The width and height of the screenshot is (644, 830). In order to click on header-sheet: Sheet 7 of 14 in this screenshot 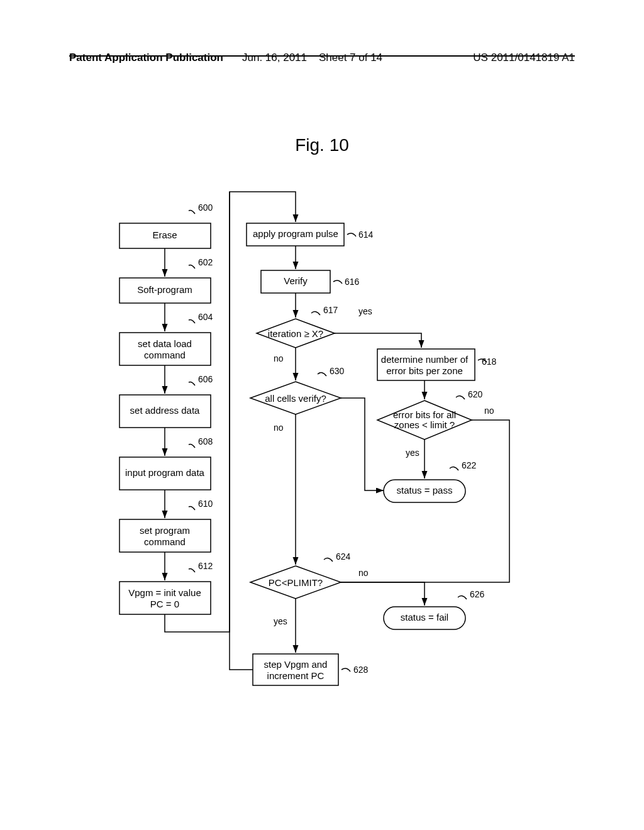, I will do `click(351, 58)`.